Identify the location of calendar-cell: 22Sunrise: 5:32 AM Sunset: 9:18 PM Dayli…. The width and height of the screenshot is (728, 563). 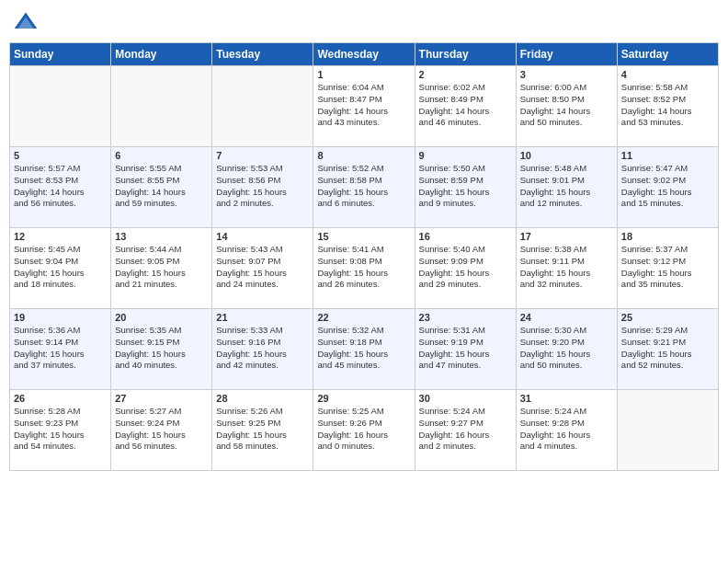
(364, 350).